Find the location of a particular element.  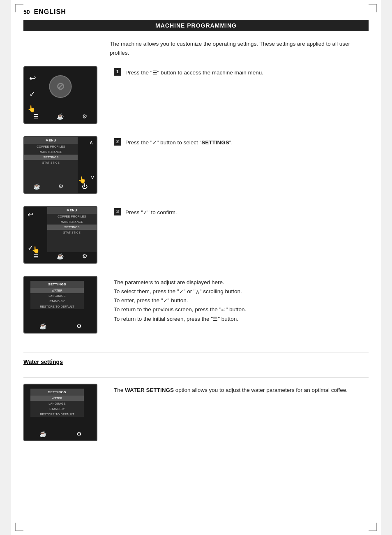

settings-water-5: WATER is located at coordinates (57, 398).